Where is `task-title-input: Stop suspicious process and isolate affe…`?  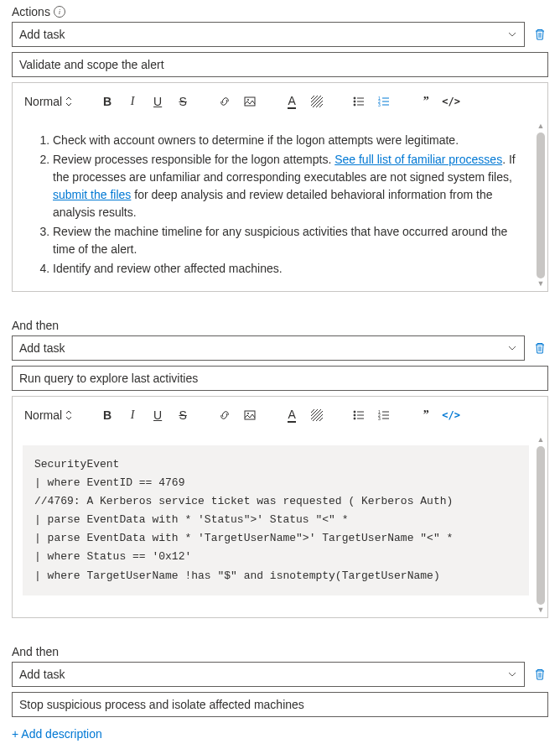 task-title-input: Stop suspicious process and isolate affe… is located at coordinates (280, 705).